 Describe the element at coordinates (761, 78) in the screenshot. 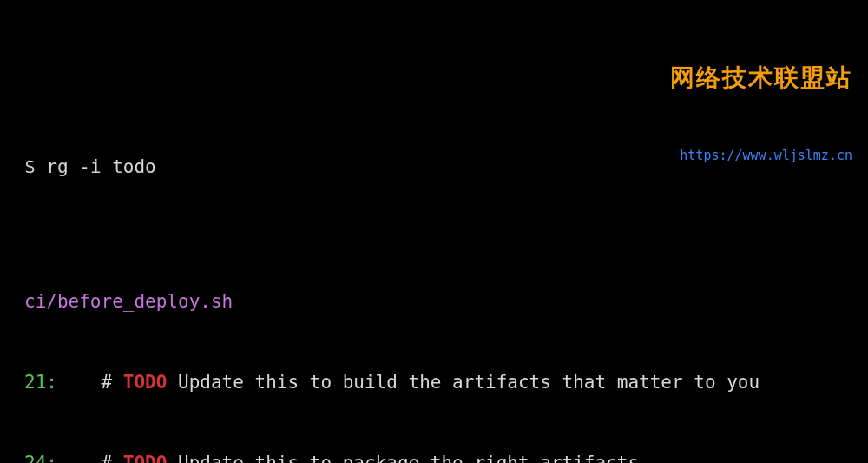

I see `watermark-title: 网络技术联盟站` at that location.